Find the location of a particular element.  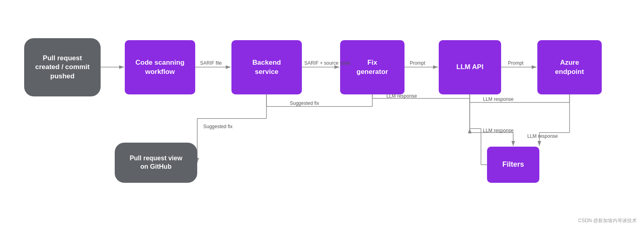

llm-response4-label: LLM response is located at coordinates (543, 136).